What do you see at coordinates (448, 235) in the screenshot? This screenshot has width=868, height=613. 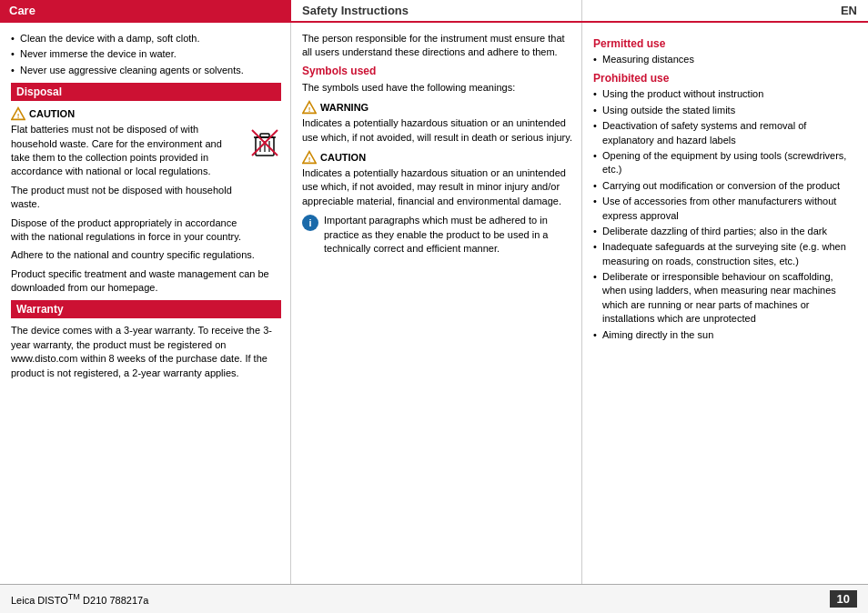 I see `info-text: Important paragraphs which must be adher…` at bounding box center [448, 235].